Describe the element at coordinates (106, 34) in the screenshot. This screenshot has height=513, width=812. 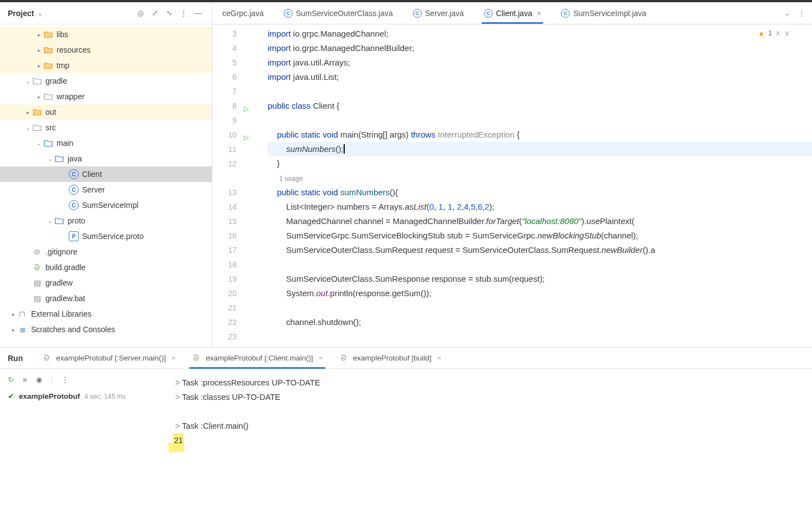
I see `tree-node: ▸libs` at that location.